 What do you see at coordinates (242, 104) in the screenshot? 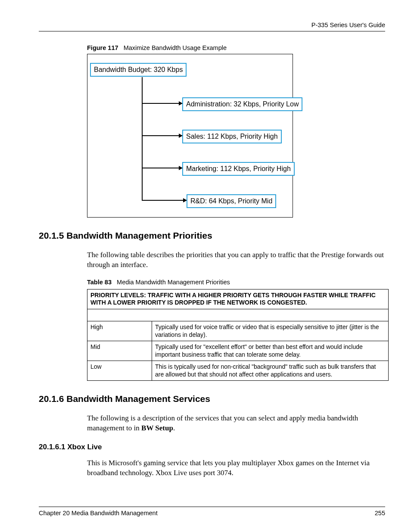
I see `diagram-child-node: Administration: 32 Kbps, Priority Low` at bounding box center [242, 104].